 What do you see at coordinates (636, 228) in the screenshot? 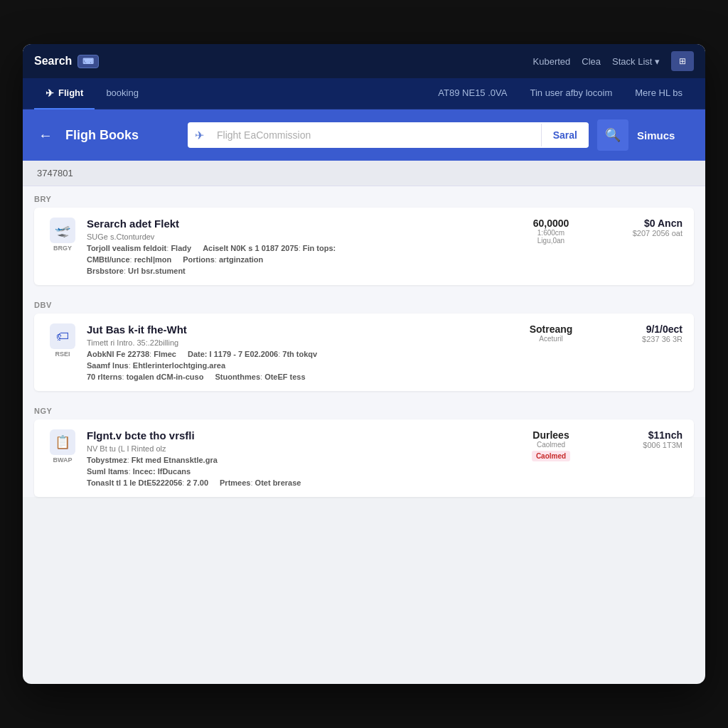
I see `item-prices-0: $0 Ancn $207 2056 oat` at bounding box center [636, 228].